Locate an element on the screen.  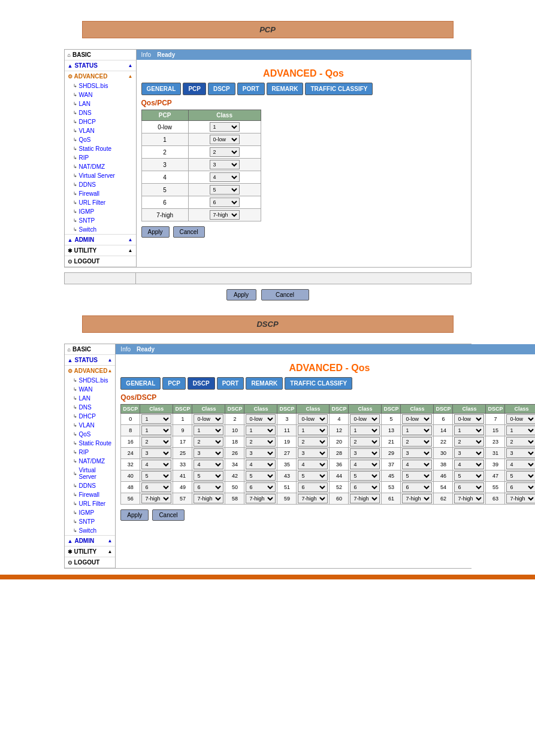
dscp-sidebar-item-rip: ↳RIP is located at coordinates (90, 453).